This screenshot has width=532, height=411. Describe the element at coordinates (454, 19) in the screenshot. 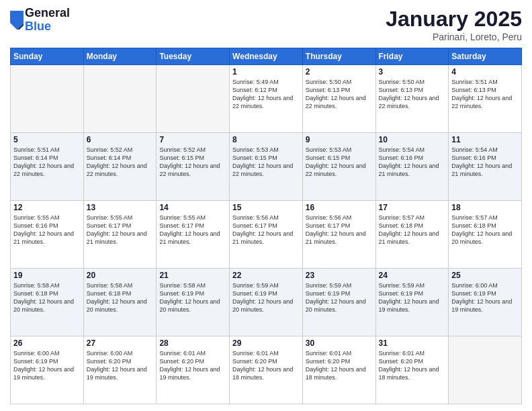

I see `calendar-title: January 2025` at that location.